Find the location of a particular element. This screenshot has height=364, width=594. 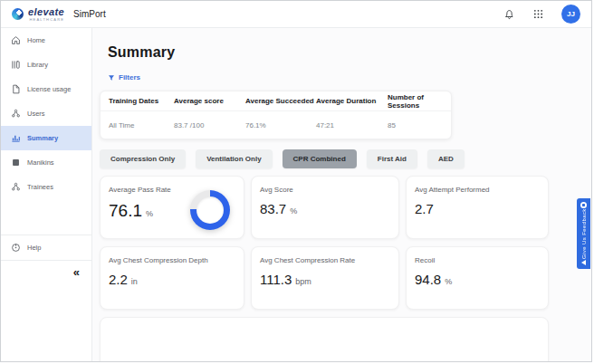

cell-number-of-sessions: 85 is located at coordinates (419, 125).